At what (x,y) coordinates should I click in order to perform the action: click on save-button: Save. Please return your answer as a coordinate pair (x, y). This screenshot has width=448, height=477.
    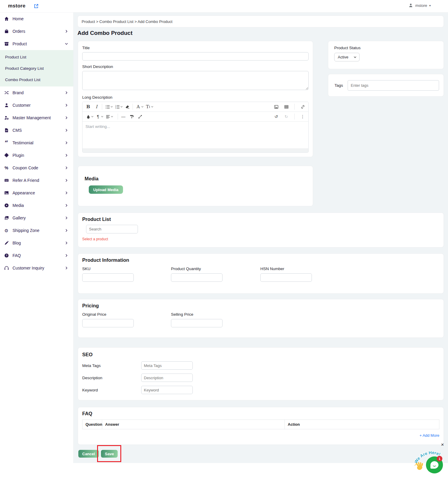
    Looking at the image, I should click on (109, 454).